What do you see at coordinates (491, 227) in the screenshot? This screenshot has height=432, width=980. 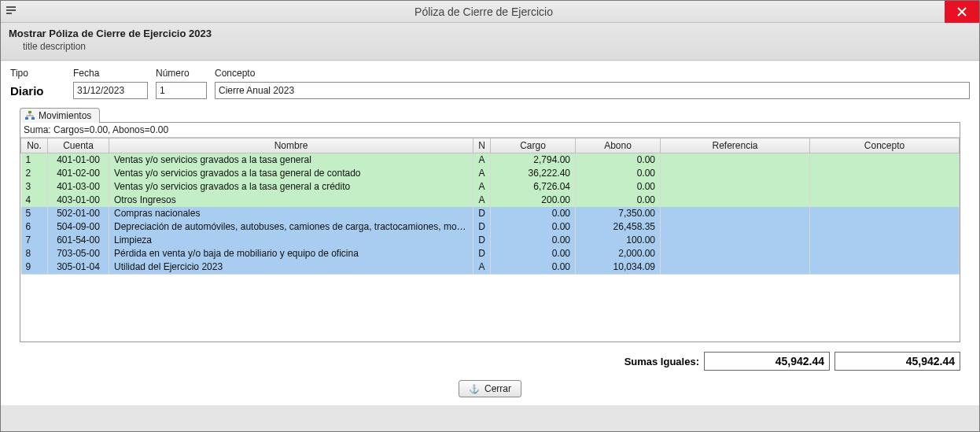 I see `table-row: 6504-09-00Depreciación de automóviles, a…` at bounding box center [491, 227].